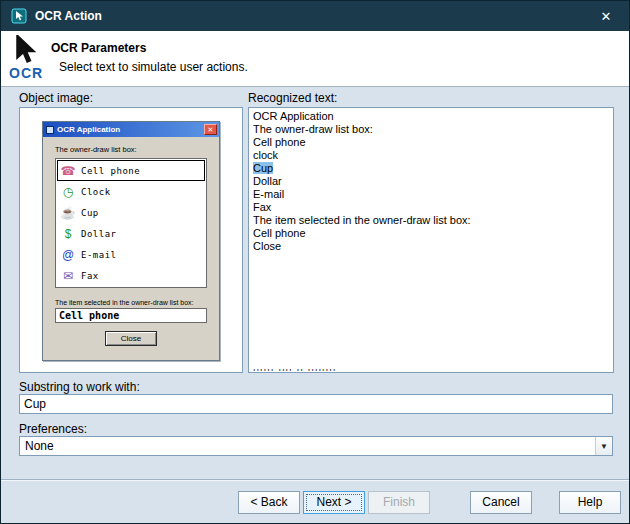 Image resolution: width=630 pixels, height=524 pixels. Describe the element at coordinates (431, 130) in the screenshot. I see `recognized-text-item: The owner-draw list box:` at that location.